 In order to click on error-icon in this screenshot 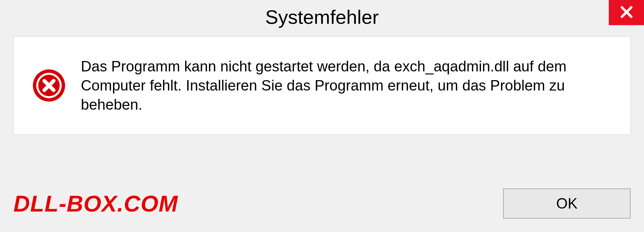, I will do `click(49, 85)`.